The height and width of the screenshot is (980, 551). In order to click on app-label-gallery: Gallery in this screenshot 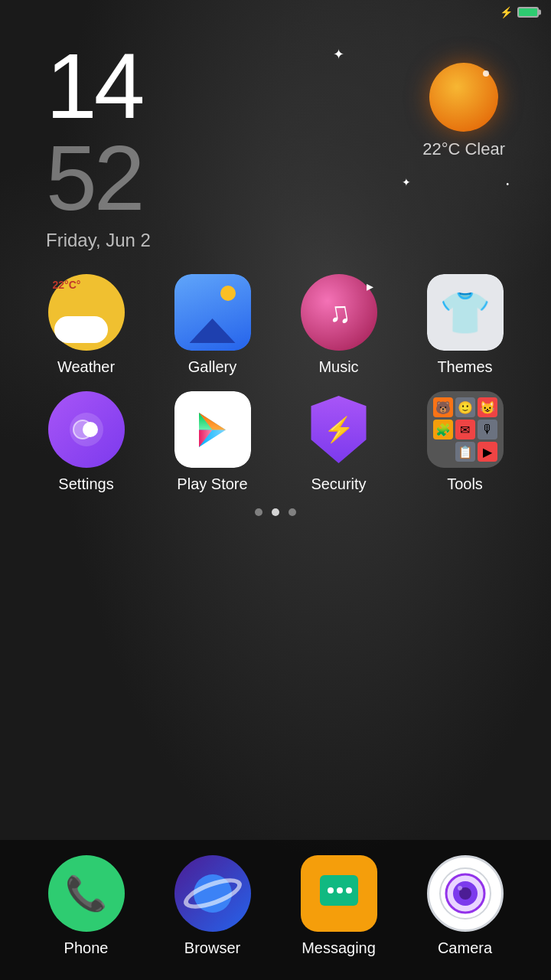, I will do `click(213, 368)`.